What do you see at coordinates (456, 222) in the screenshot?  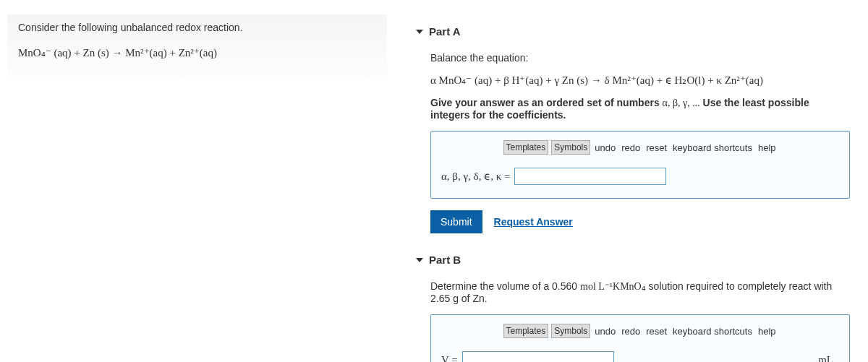 I see `submit-button: Submit` at bounding box center [456, 222].